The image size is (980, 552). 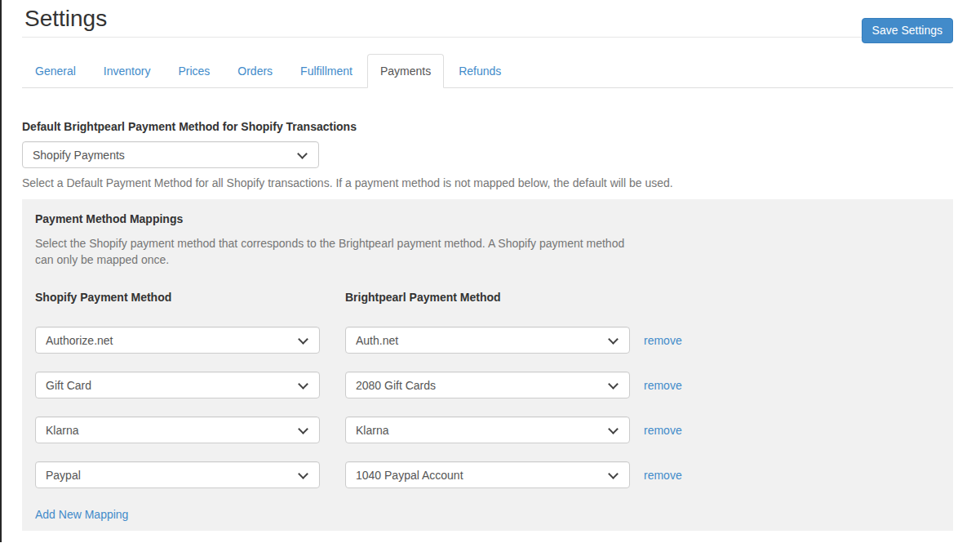 I want to click on window-left-edge, so click(x=1, y=271).